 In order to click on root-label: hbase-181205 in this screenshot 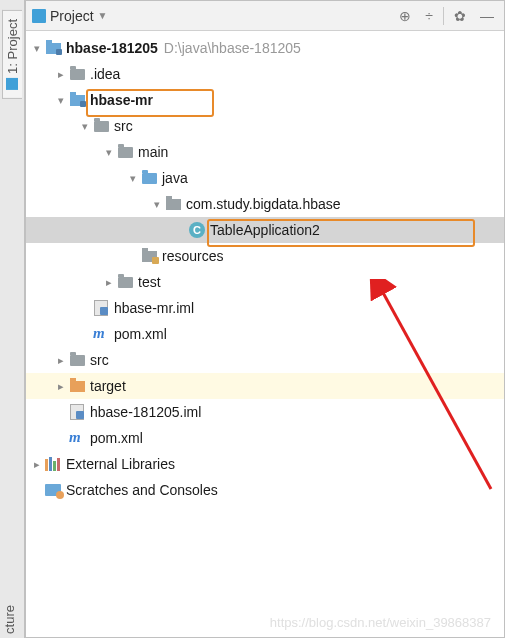, I will do `click(112, 48)`.